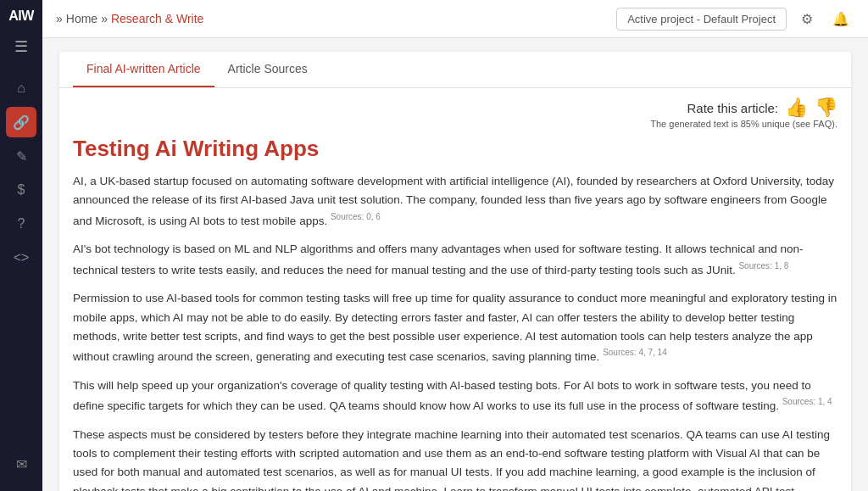 The width and height of the screenshot is (868, 491). Describe the element at coordinates (81, 19) in the screenshot. I see `breadcrumb-home: Home` at that location.